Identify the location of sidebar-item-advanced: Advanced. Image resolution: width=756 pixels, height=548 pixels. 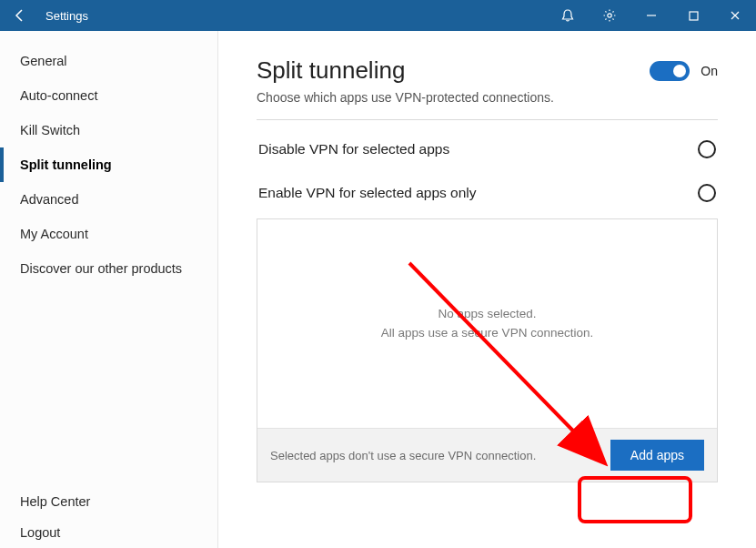
(109, 199).